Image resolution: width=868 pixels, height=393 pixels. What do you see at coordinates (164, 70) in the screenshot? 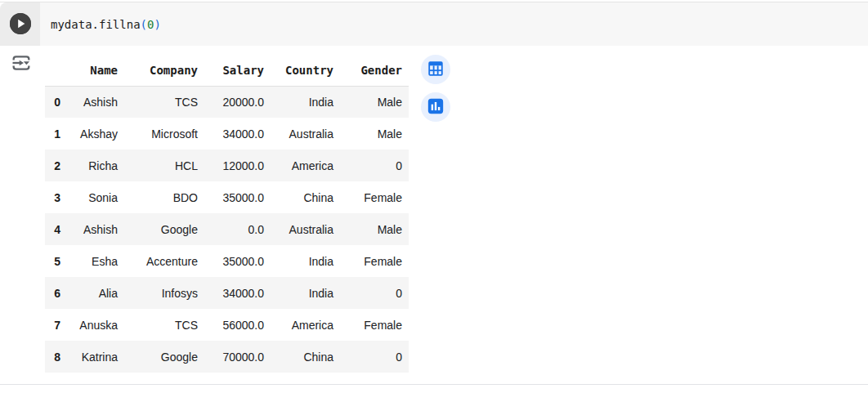
I see `column-header-company: Company` at bounding box center [164, 70].